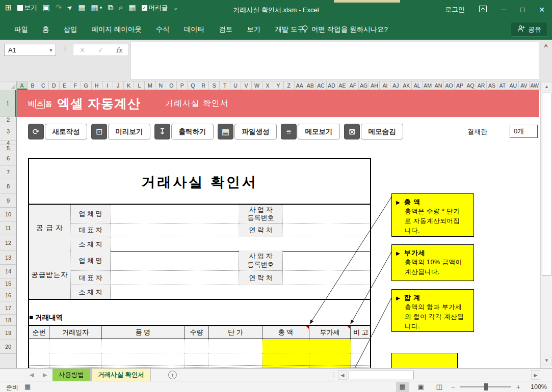  I want to click on protect-sheet-icon: ▦, so click(132, 8).